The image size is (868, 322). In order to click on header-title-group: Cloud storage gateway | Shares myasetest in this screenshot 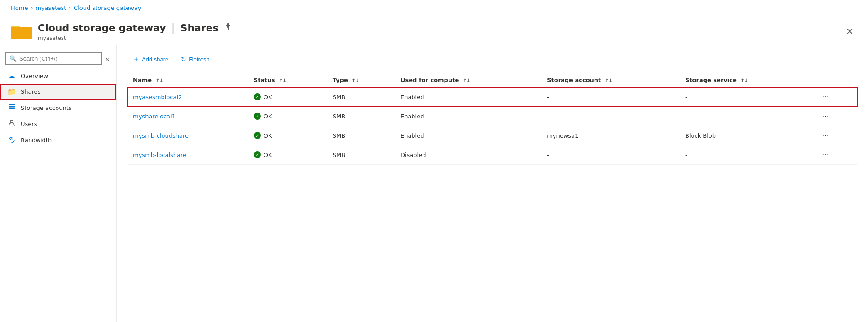, I will do `click(437, 31)`.